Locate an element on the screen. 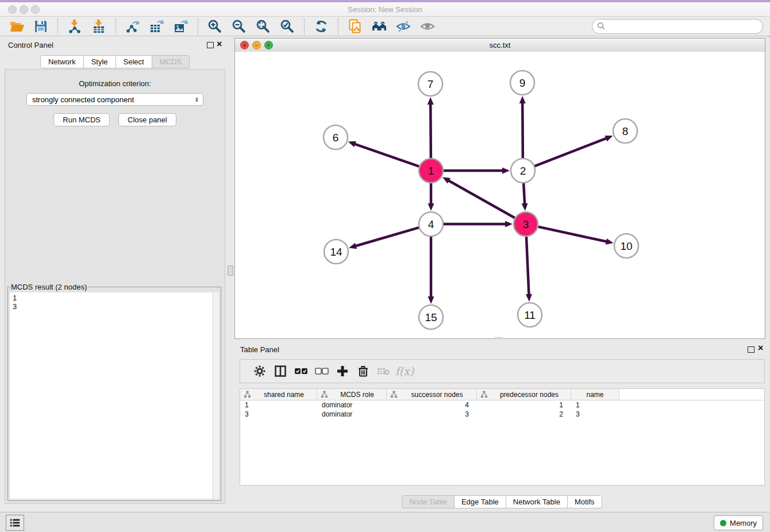 The image size is (770, 532). tab-node-table: Node Table is located at coordinates (428, 502).